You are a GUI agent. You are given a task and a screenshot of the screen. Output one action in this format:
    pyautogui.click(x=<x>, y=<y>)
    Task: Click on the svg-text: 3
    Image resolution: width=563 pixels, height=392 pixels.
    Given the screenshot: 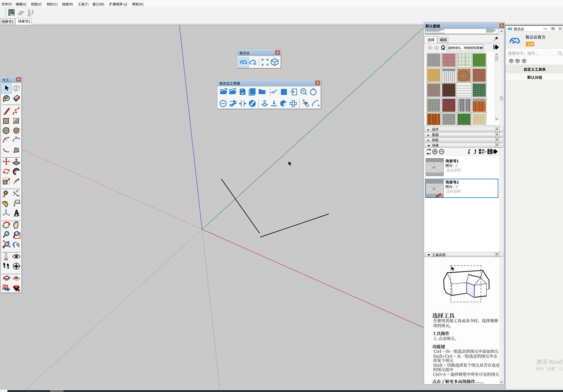 What is the action you would take?
    pyautogui.click(x=17, y=191)
    